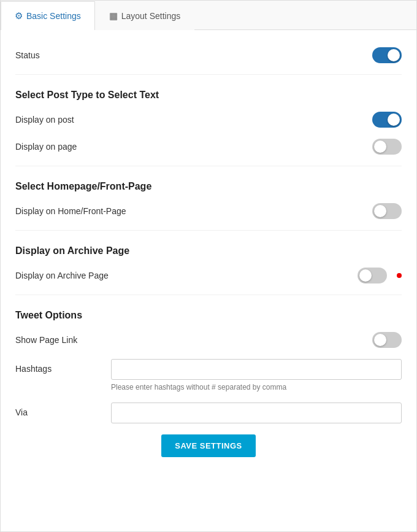 The image size is (417, 532). I want to click on display-on-page-row: Display on page, so click(208, 147).